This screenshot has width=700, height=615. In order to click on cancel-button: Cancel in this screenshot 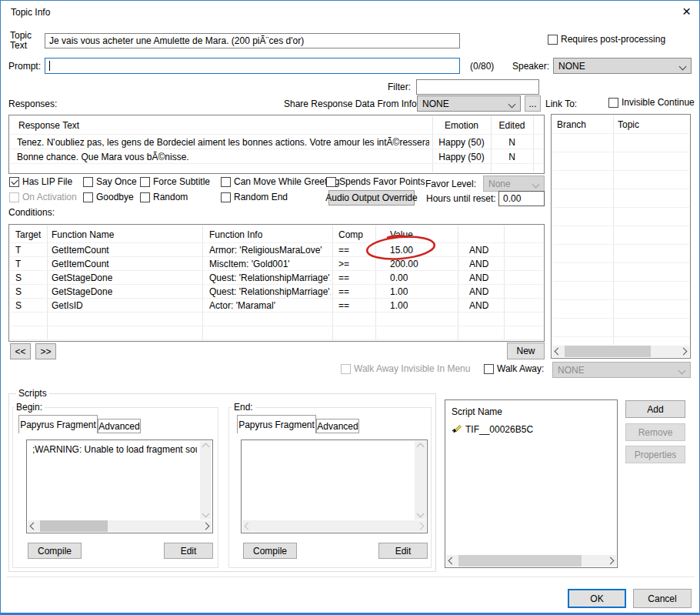, I will do `click(662, 599)`.